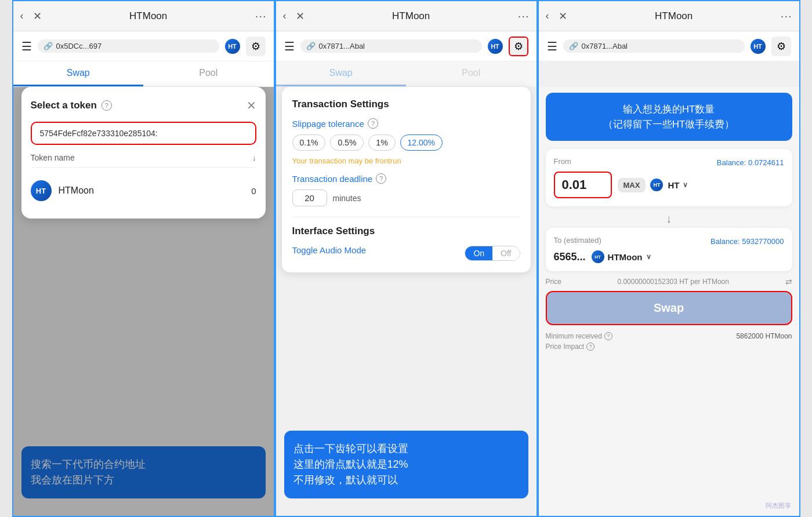 Image resolution: width=812 pixels, height=517 pixels. Describe the element at coordinates (548, 16) in the screenshot. I see `browser-back-3: ‹` at that location.